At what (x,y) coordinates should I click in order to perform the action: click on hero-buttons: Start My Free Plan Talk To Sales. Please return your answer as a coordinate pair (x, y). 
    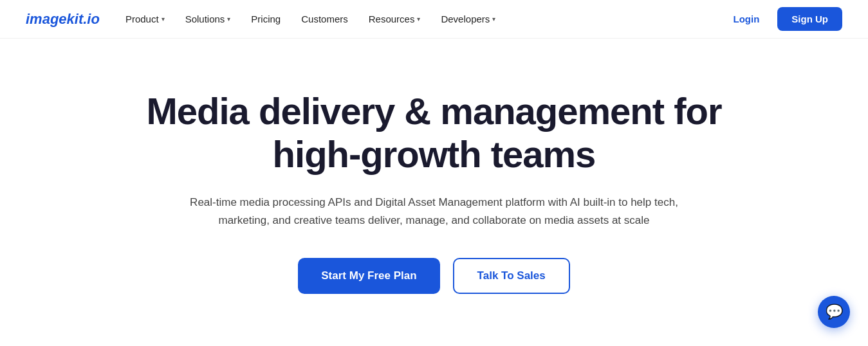
    Looking at the image, I should click on (434, 276).